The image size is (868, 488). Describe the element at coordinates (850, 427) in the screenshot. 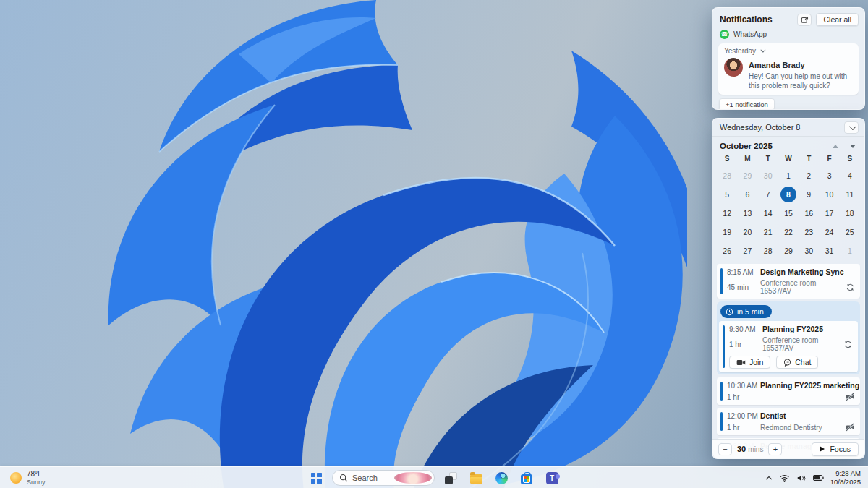

I see `video-off-icon` at that location.